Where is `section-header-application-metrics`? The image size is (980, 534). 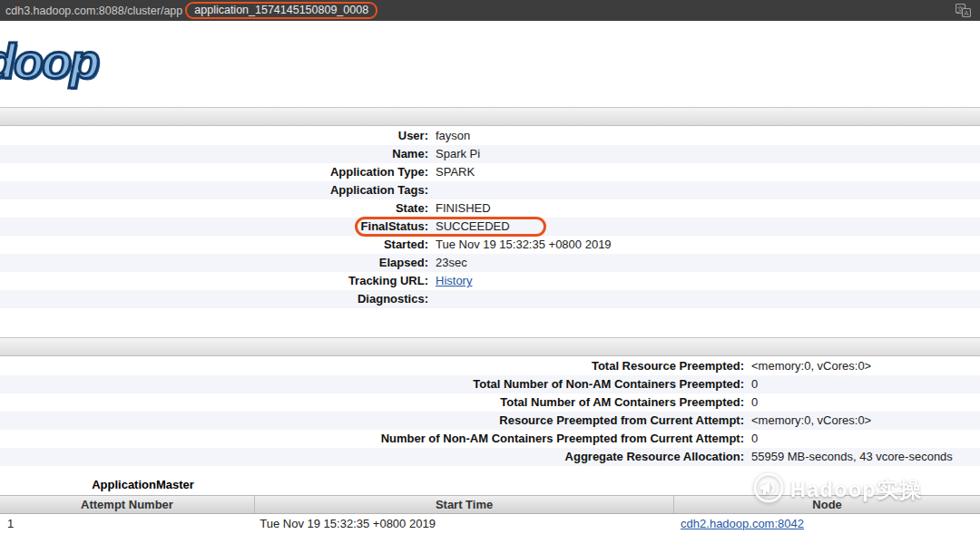 section-header-application-metrics is located at coordinates (490, 346).